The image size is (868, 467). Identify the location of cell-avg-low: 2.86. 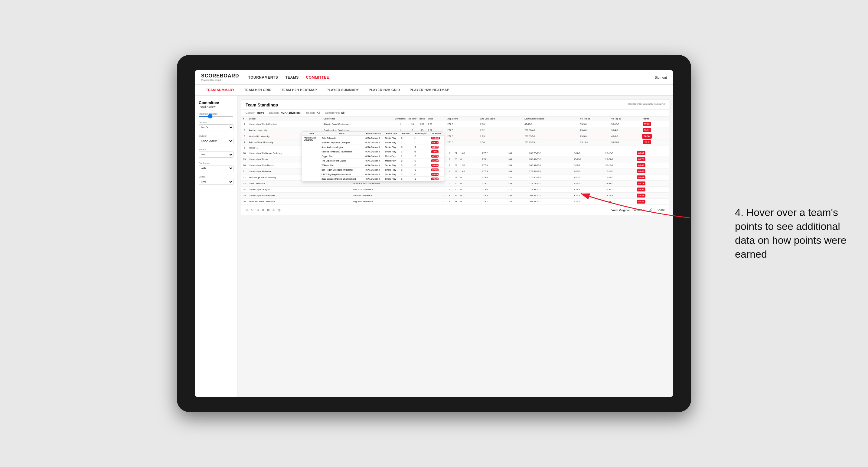
(501, 124).